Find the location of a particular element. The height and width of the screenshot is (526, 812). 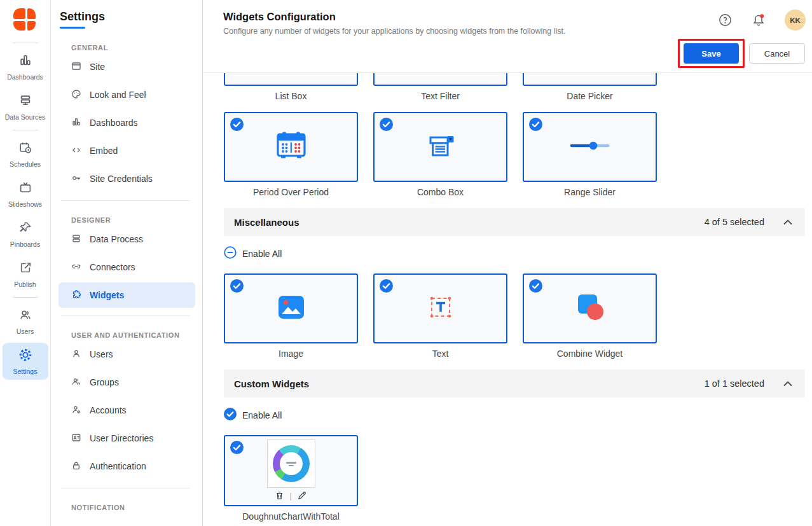

image-icon is located at coordinates (291, 308).